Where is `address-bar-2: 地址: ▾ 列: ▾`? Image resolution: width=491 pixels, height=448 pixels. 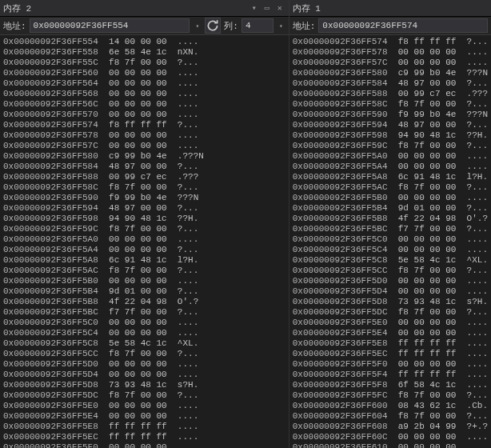
address-bar-2: 地址: ▾ 列: ▾ is located at coordinates (144, 26).